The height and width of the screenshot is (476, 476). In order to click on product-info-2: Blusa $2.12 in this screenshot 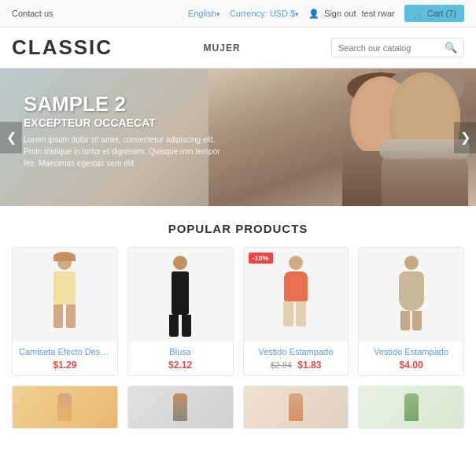, I will do `click(181, 359)`.